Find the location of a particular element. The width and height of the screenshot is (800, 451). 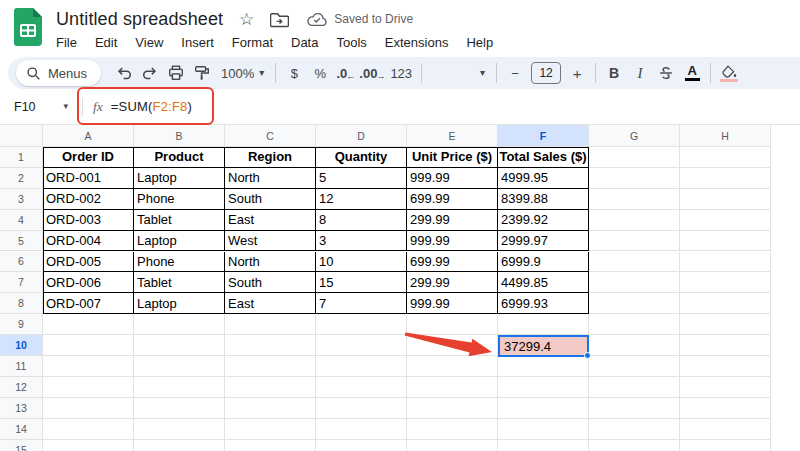

col-header-G: G is located at coordinates (634, 136).